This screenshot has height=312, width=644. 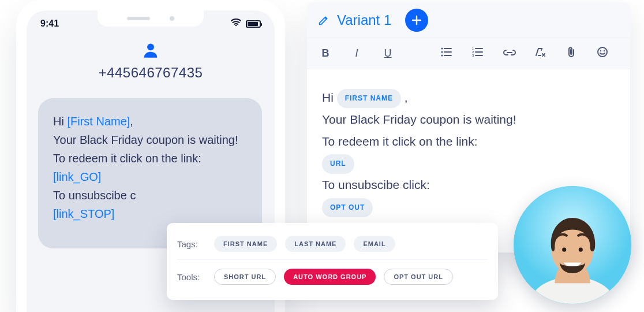 I want to click on tool-auto-word-group: AUTO WORD GROUP, so click(x=330, y=277).